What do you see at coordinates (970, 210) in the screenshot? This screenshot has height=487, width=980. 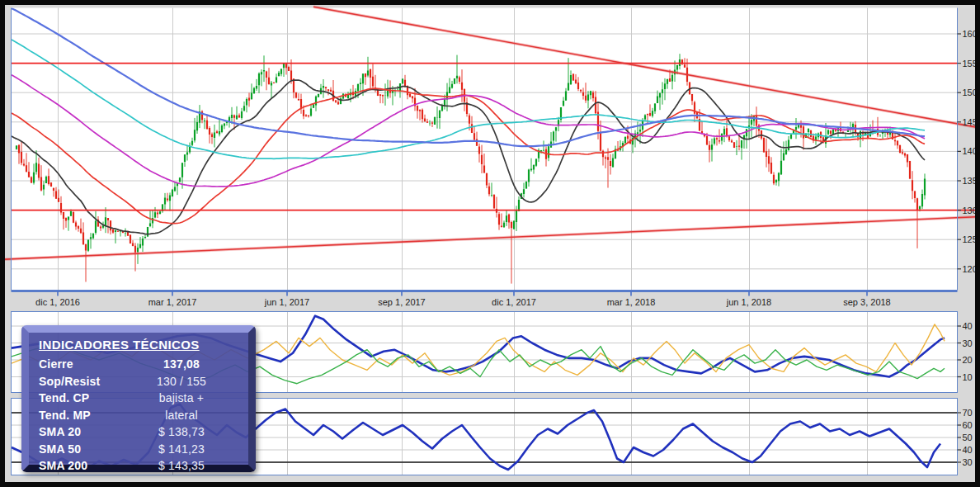 I see `value-label: 130` at bounding box center [970, 210].